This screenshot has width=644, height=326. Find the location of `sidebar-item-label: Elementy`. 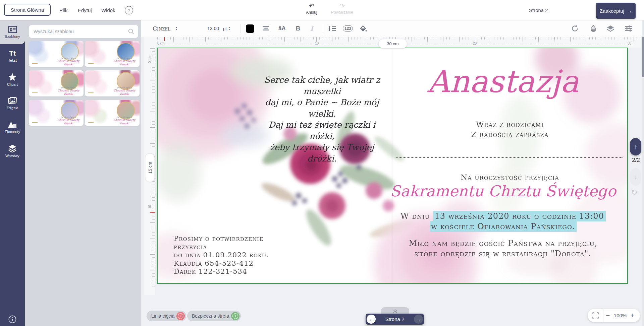

sidebar-item-label: Elementy is located at coordinates (12, 132).